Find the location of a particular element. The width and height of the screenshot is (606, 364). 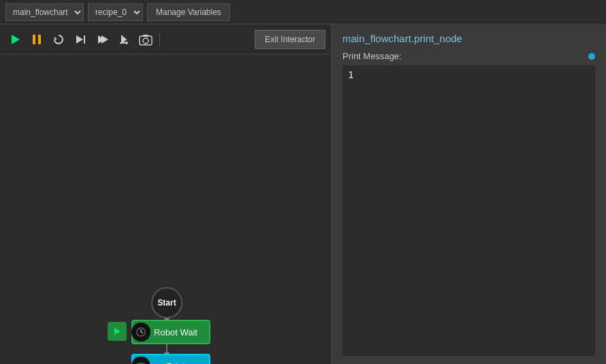

start-node: Start is located at coordinates (167, 303).